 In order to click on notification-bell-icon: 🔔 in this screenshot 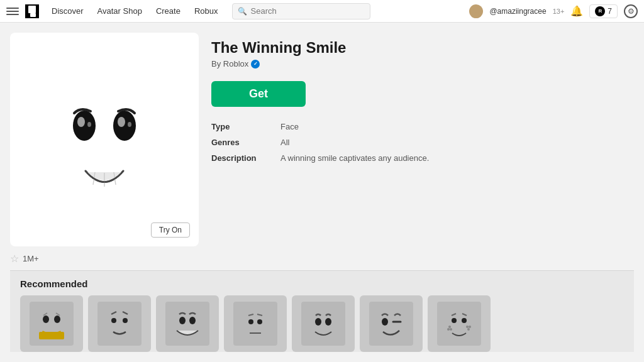, I will do `click(577, 11)`.